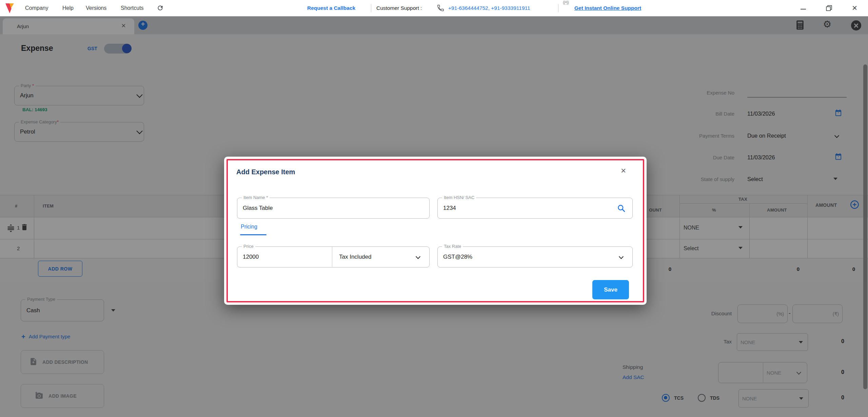  I want to click on price-field-group: Price 12000 Tax Included, so click(333, 257).